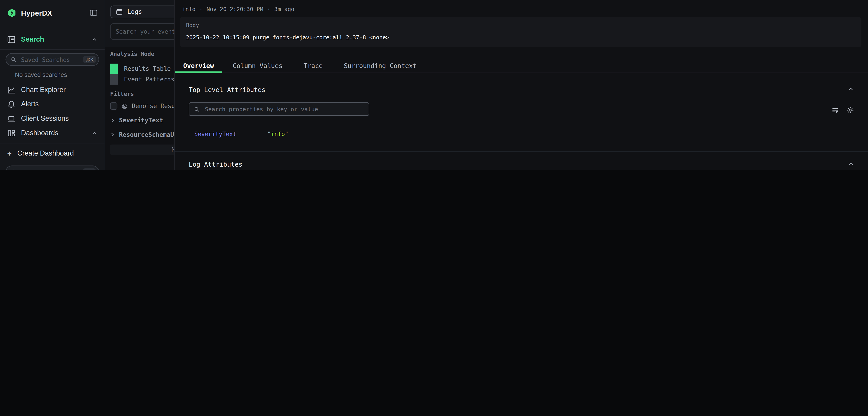  What do you see at coordinates (522, 161) in the screenshot?
I see `section-log-attributes: Log Attributes LogAttributes` at bounding box center [522, 161].